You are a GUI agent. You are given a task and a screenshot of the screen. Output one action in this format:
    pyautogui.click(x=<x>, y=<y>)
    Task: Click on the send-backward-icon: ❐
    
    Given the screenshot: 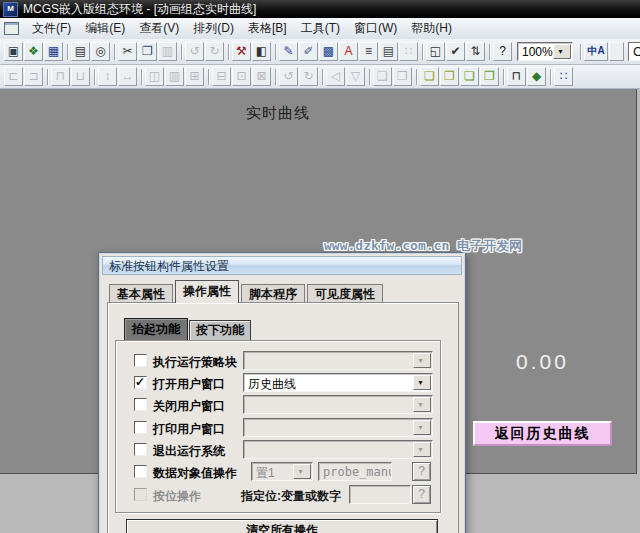 What is the action you would take?
    pyautogui.click(x=490, y=76)
    